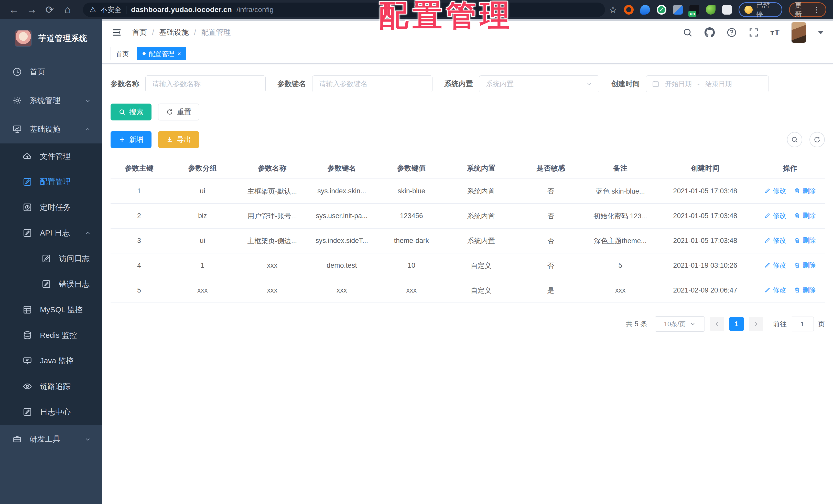  I want to click on table-cell: 1, so click(139, 191).